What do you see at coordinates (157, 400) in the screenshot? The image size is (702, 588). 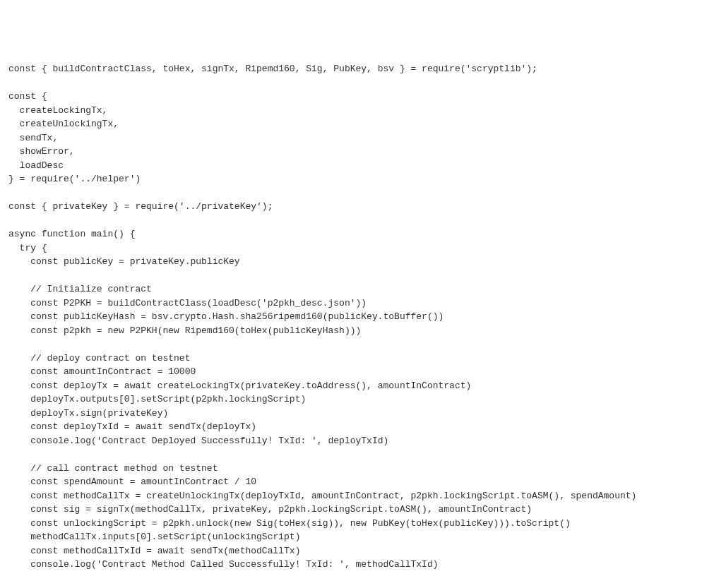 I see `code-line: deployTx.outputs[0].setScript(p2pkh.lock…` at bounding box center [157, 400].